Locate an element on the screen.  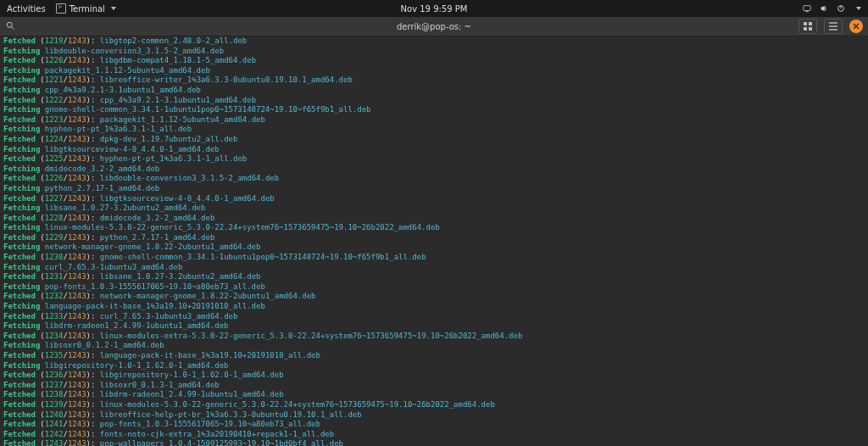
fetched-line: Fetched (1240/1243): libreoffice-help-pt… is located at coordinates (434, 415).